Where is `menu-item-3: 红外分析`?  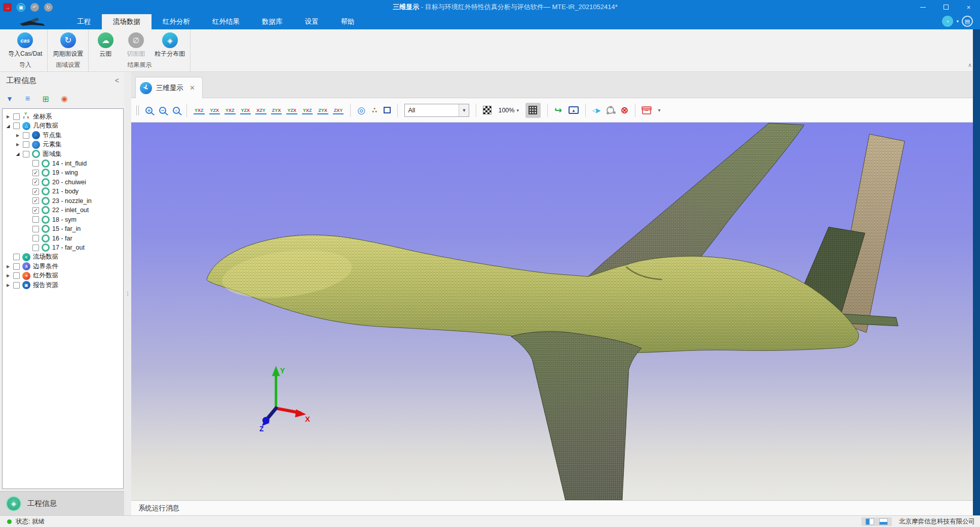 menu-item-3: 红外分析 is located at coordinates (176, 22).